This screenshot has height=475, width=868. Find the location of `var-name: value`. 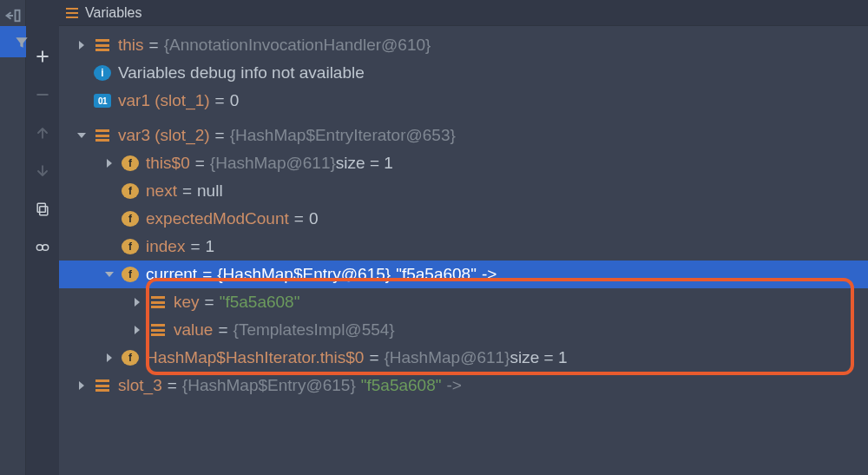

var-name: value is located at coordinates (193, 330).